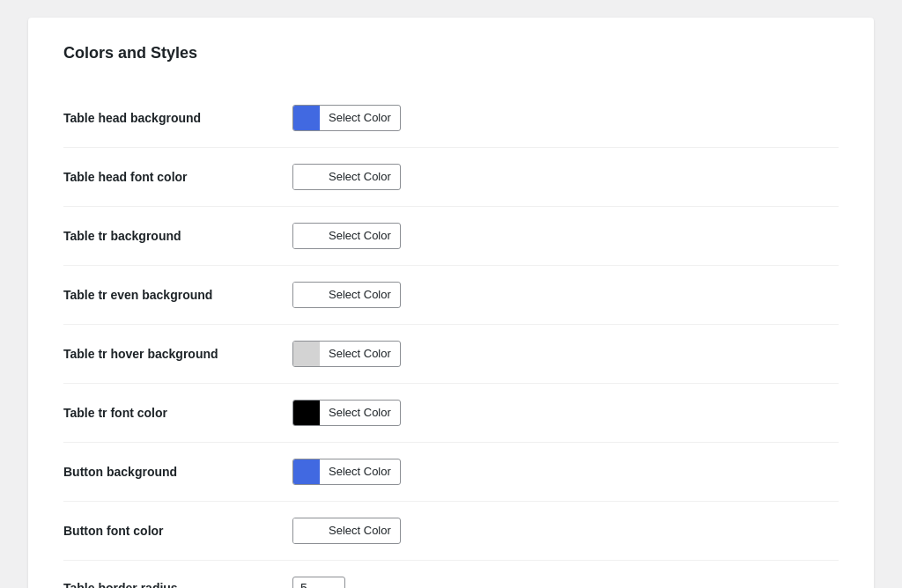  Describe the element at coordinates (451, 574) in the screenshot. I see `row-table-border-radius: Table border radius` at that location.